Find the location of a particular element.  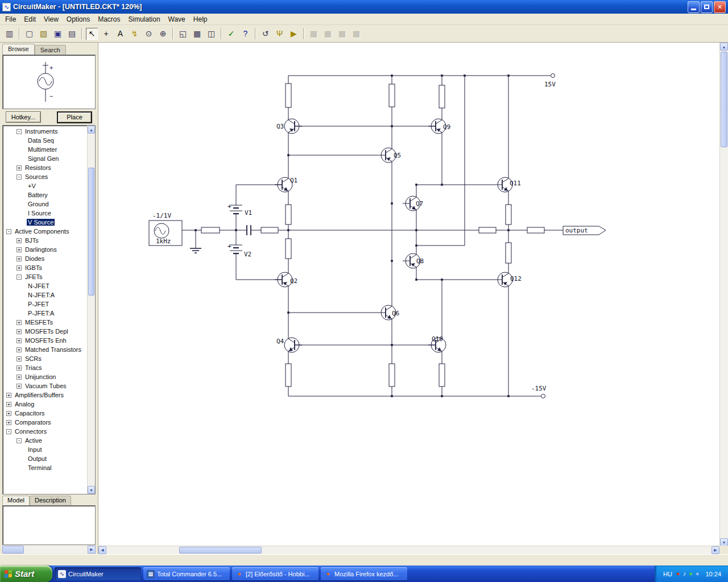

canvas-scroll-up-icon: ▲ is located at coordinates (724, 47).